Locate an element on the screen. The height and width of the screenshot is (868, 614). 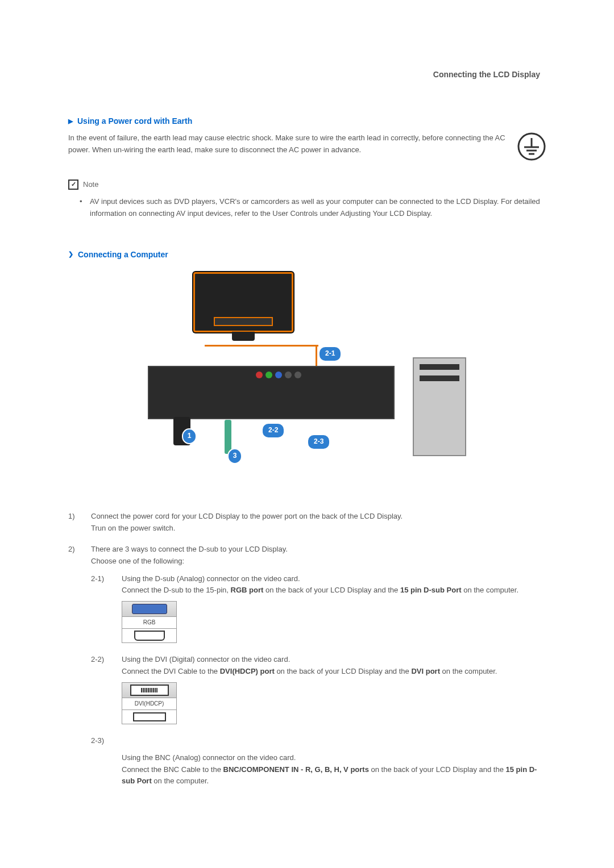
step-1-line-a: Connect the power cord for your LCD Disp… is located at coordinates (318, 517).